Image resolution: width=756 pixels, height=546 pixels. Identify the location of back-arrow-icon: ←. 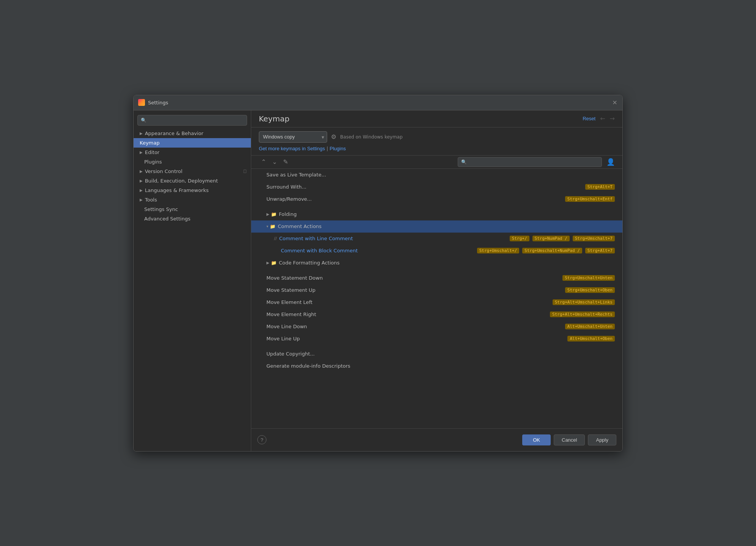
(603, 118).